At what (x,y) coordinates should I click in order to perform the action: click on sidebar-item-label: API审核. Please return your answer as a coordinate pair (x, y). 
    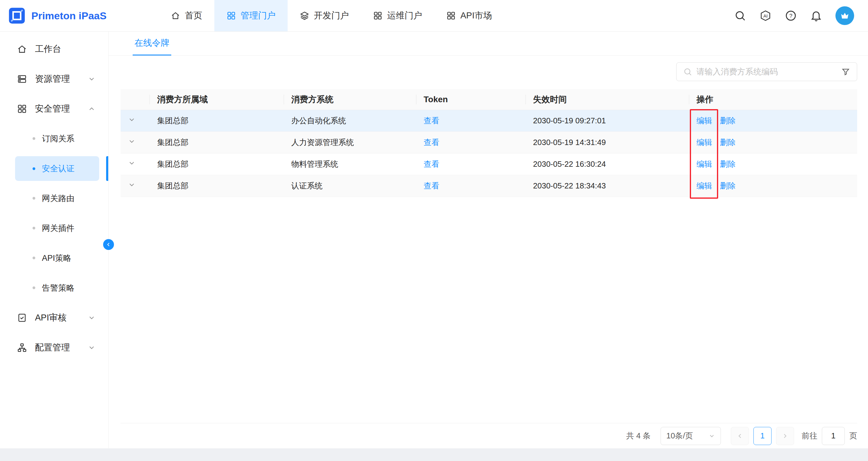
    Looking at the image, I should click on (51, 318).